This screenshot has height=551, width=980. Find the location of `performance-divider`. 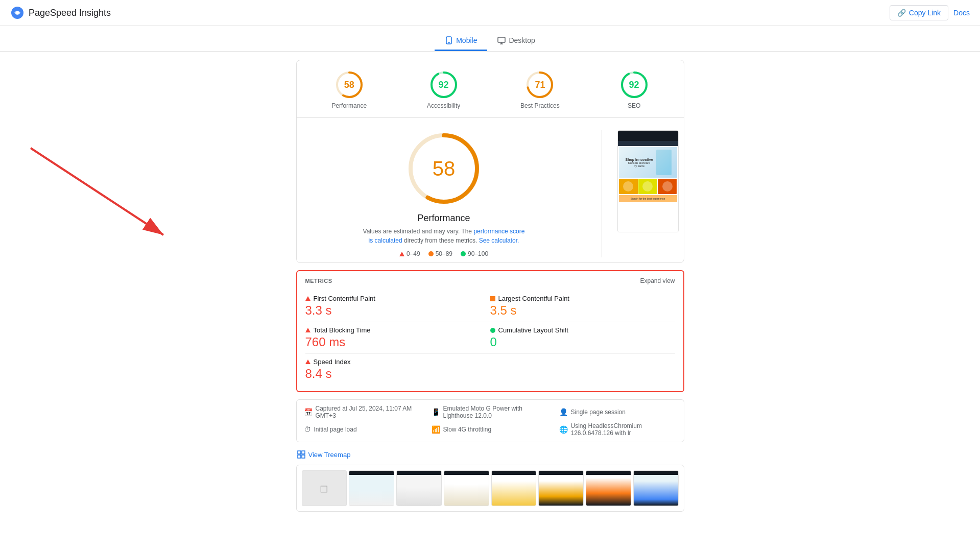

performance-divider is located at coordinates (602, 194).